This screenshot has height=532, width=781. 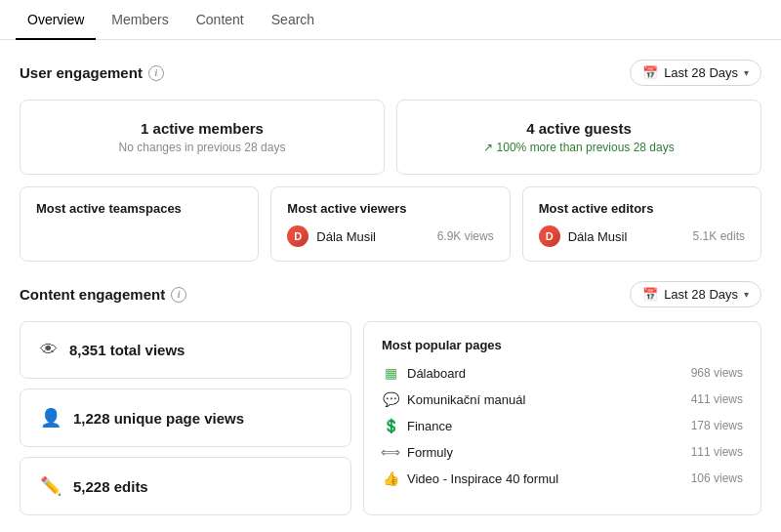 What do you see at coordinates (545, 453) in the screenshot?
I see `page-name-3: Formuly` at bounding box center [545, 453].